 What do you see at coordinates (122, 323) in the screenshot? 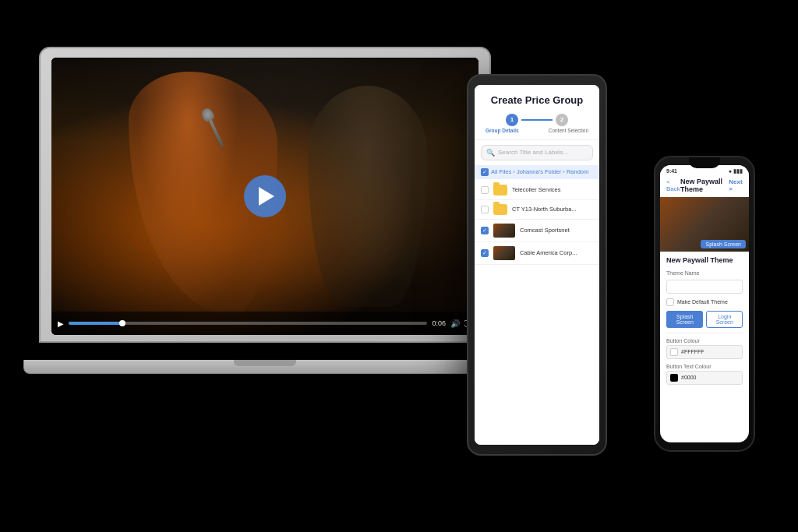
I see `progress-thumb` at bounding box center [122, 323].